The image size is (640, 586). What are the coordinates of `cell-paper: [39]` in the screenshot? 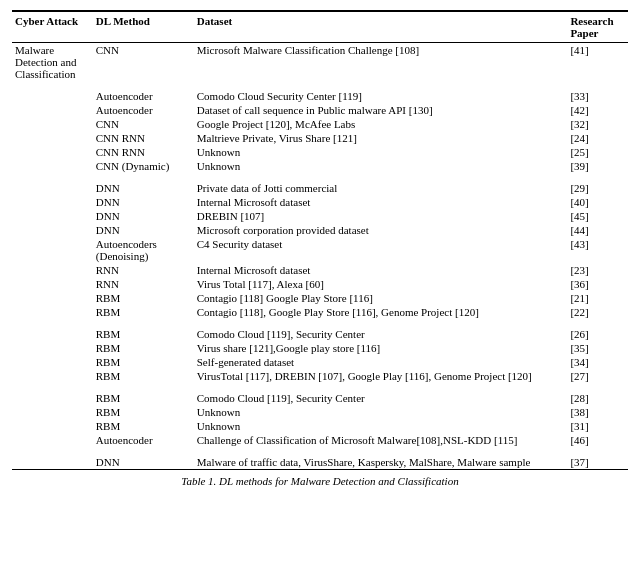 It's located at (598, 166).